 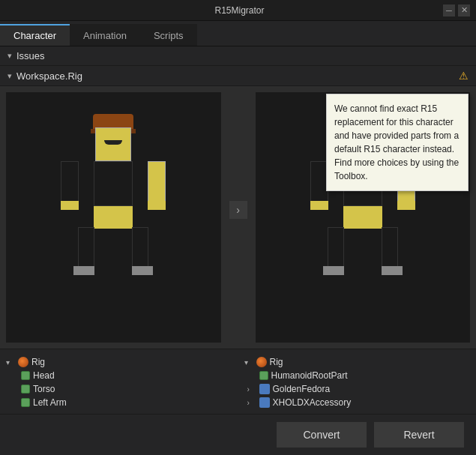 I want to click on left-rig-root: ▾ Rig, so click(x=119, y=362).